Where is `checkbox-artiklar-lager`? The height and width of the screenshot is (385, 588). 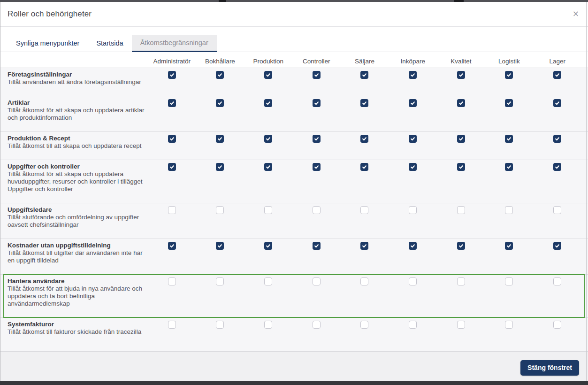 checkbox-artiklar-lager is located at coordinates (557, 103).